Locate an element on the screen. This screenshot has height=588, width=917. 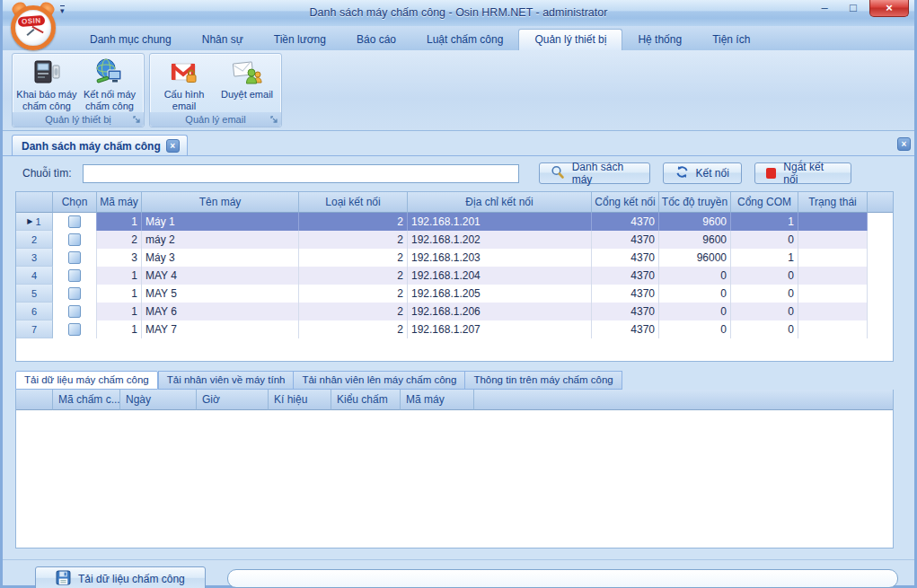
column-header-filler is located at coordinates (880, 203).